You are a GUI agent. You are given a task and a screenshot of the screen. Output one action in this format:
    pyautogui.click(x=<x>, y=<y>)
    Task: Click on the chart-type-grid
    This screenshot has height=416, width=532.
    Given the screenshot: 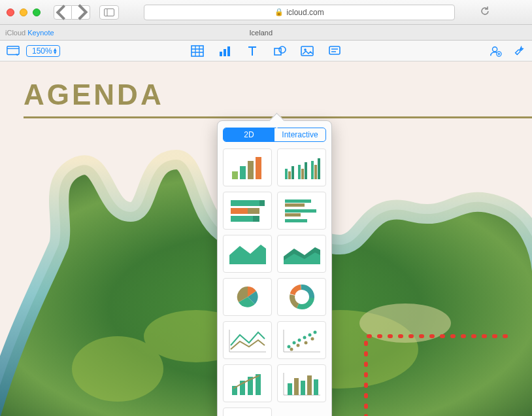 What is the action you would take?
    pyautogui.click(x=274, y=283)
    